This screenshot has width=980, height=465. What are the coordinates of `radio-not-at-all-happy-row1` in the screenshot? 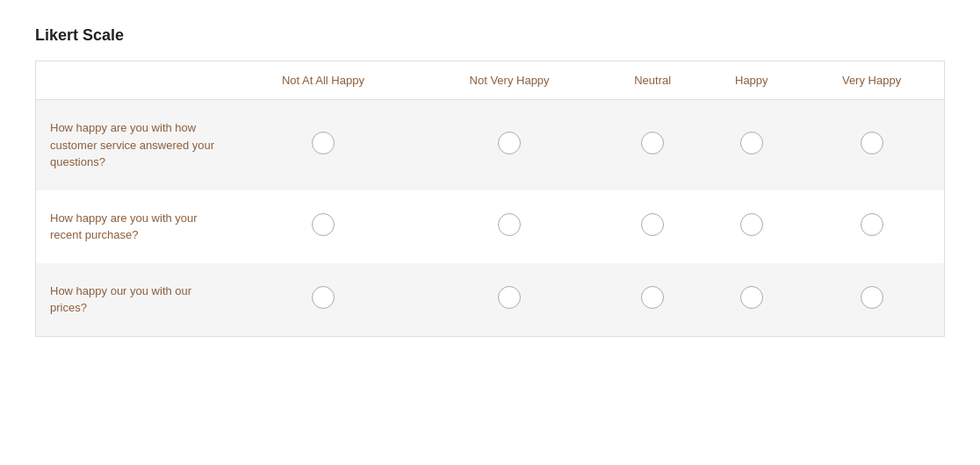 It's located at (323, 225).